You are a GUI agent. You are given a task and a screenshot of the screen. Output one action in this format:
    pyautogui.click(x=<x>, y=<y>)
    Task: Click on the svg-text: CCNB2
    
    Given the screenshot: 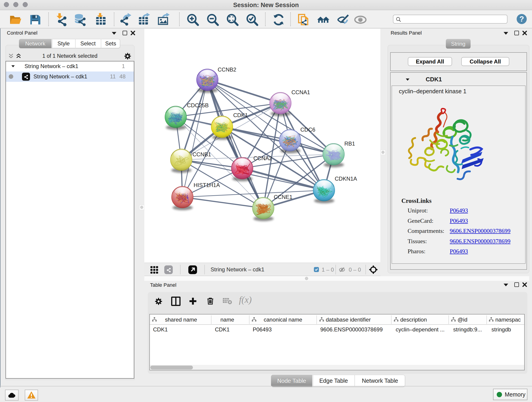 What is the action you would take?
    pyautogui.click(x=227, y=70)
    